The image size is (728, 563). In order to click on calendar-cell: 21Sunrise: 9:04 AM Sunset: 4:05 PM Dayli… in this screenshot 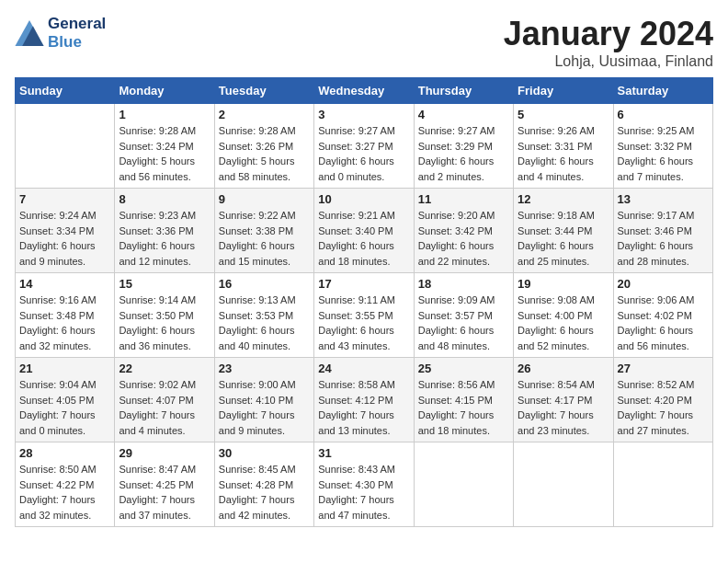, I will do `click(65, 400)`.